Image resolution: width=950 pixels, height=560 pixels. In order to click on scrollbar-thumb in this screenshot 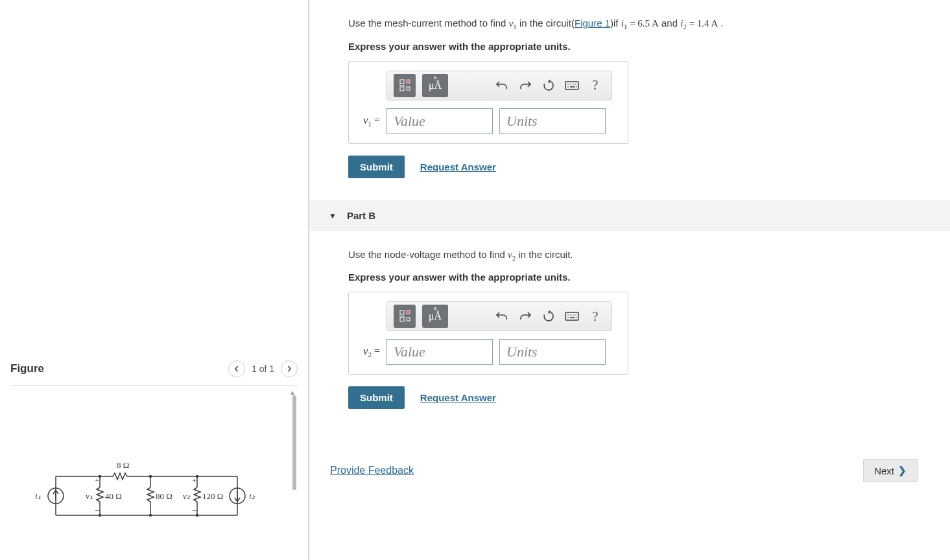, I will do `click(294, 443)`.